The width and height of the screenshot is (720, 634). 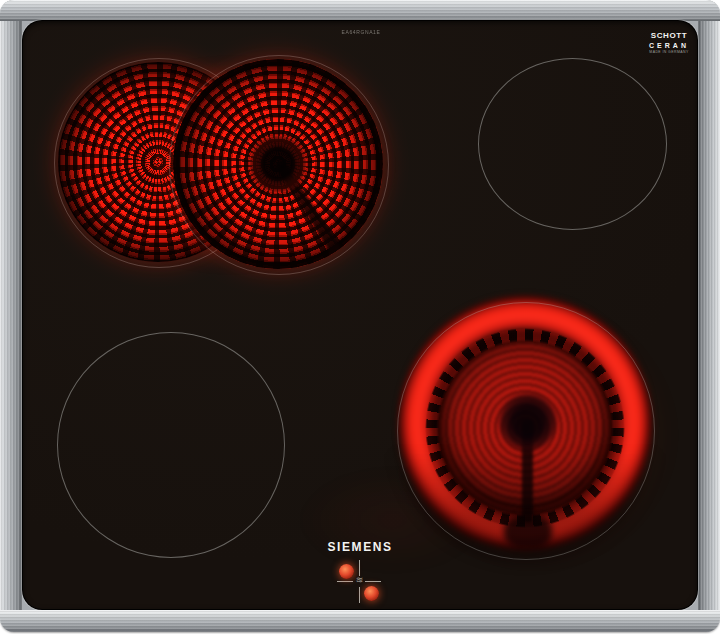 I want to click on cross-arm-bottom, so click(x=360, y=595).